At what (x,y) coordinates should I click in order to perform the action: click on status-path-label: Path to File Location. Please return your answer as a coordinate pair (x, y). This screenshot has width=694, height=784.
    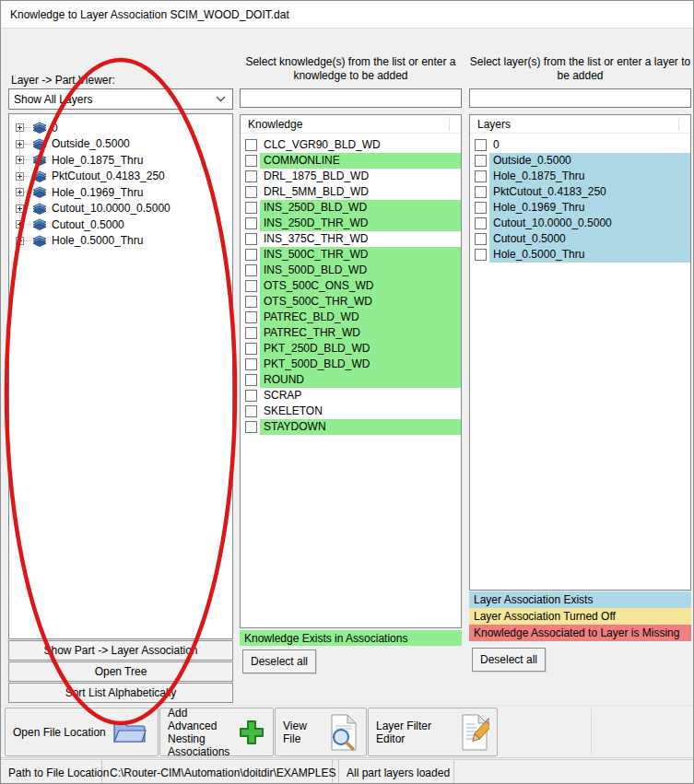
    Looking at the image, I should click on (52, 772).